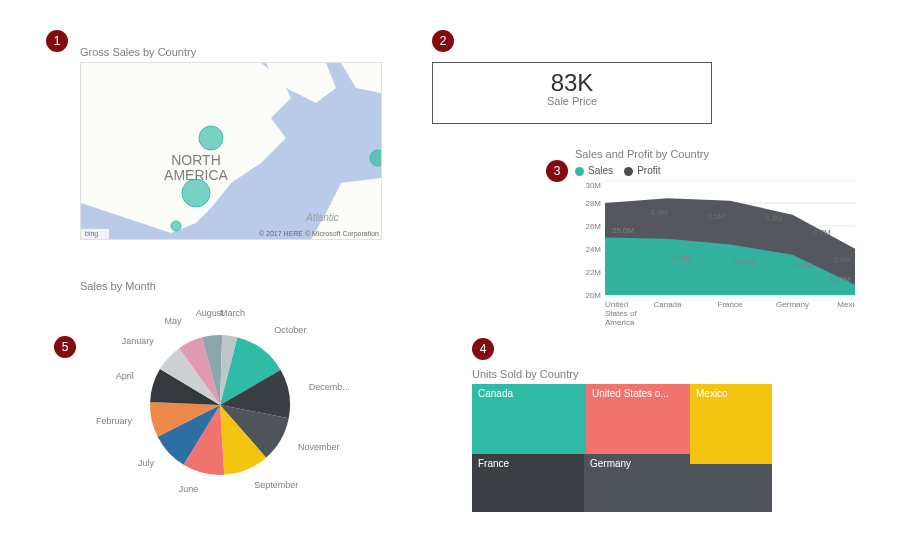 This screenshot has height=535, width=911. Describe the element at coordinates (92, 234) in the screenshot. I see `map-logo: bing` at that location.